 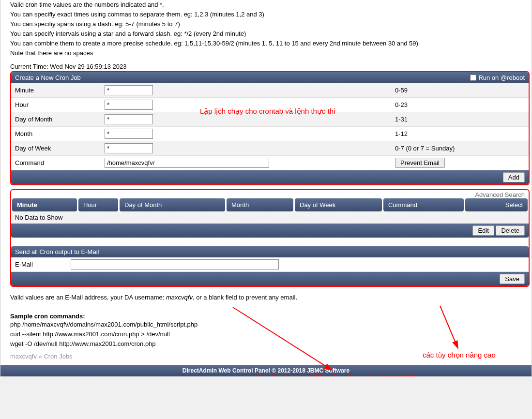 What do you see at coordinates (498, 77) in the screenshot?
I see `reboot-checkbox-label: Run on @reboot` at bounding box center [498, 77].